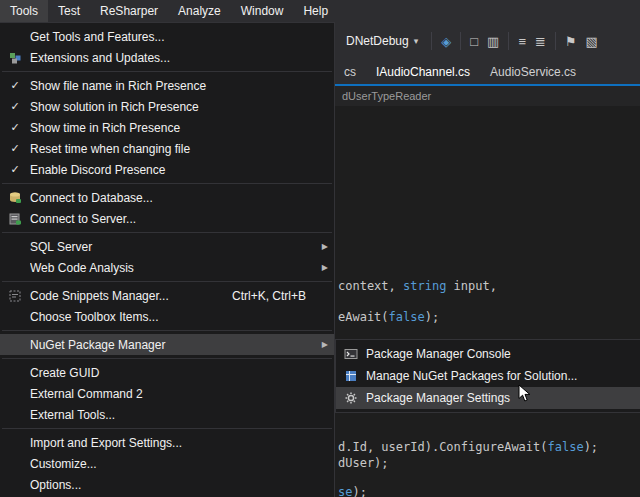 Image resolution: width=640 pixels, height=497 pixels. Describe the element at coordinates (179, 198) in the screenshot. I see `menu-item-label: Connect to Database...` at that location.